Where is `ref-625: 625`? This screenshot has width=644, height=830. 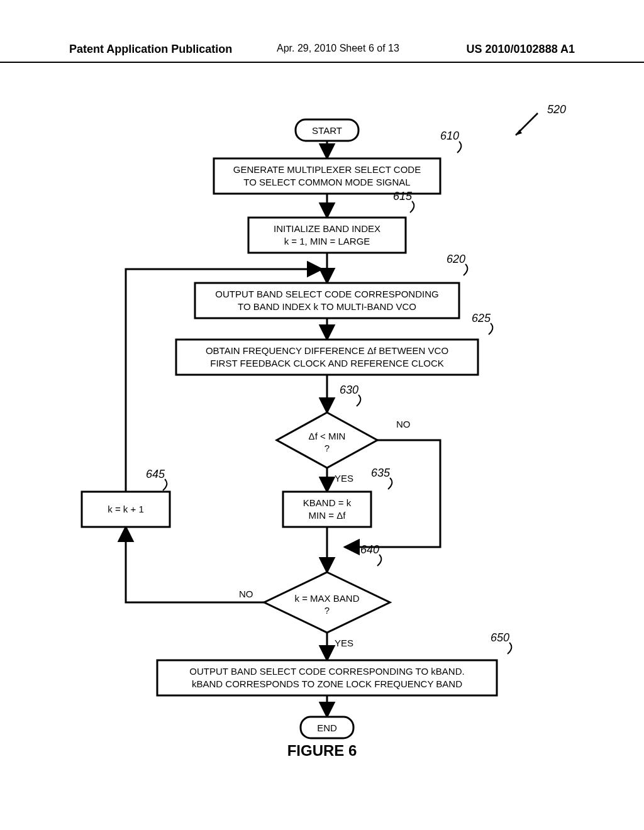
ref-625: 625 is located at coordinates (482, 323).